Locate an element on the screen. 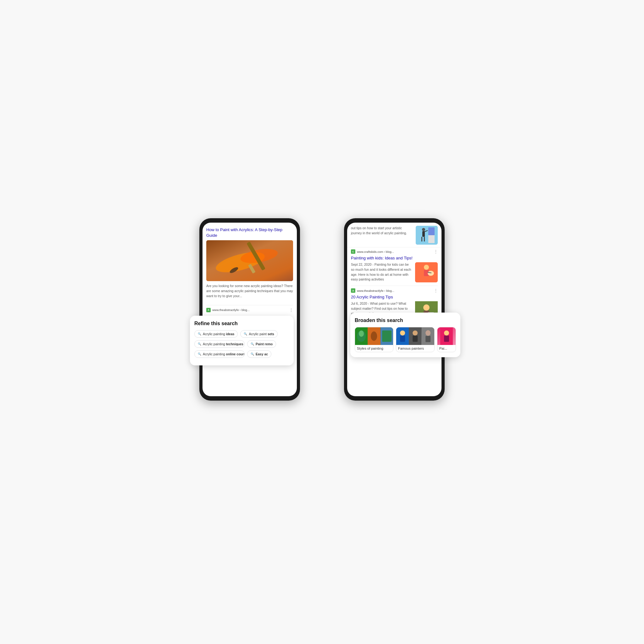 The width and height of the screenshot is (644, 644). chip-techniques: 🔍 Acrylic painting techniques is located at coordinates (219, 344).